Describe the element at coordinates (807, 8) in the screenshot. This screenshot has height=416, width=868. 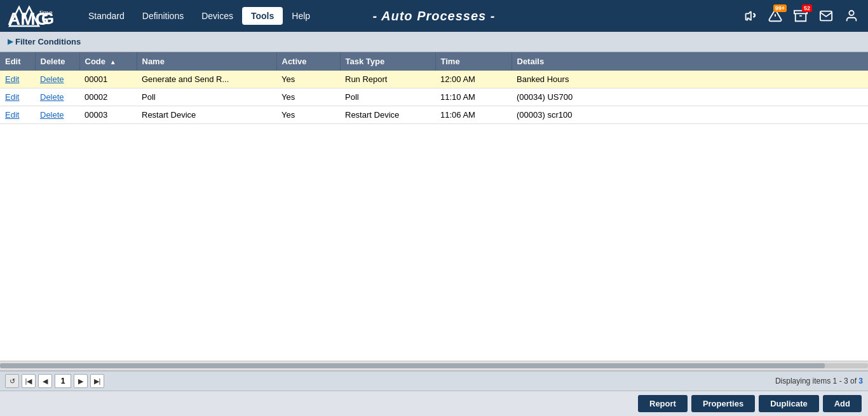
I see `inbox-badge: 52` at that location.